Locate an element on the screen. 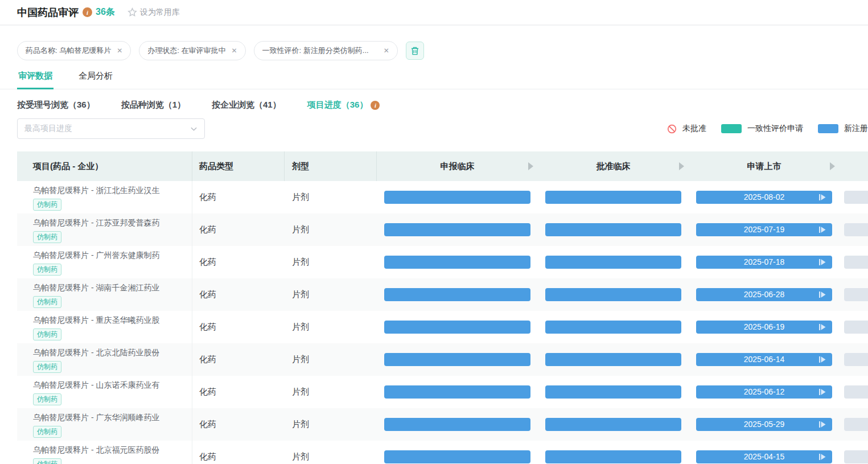 The image size is (868, 464). generic-drug-badge: 仿制药 is located at coordinates (47, 205).